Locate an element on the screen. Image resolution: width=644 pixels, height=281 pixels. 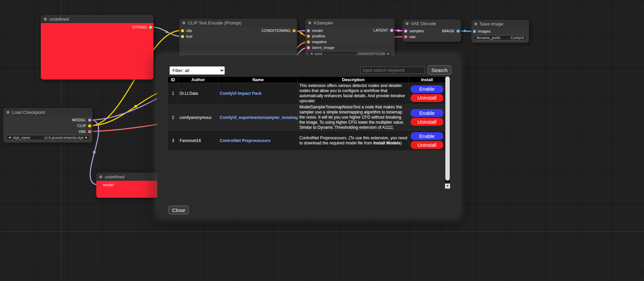
node-title-bar: CLIP Text Encode (Prompt) is located at coordinates (238, 23).